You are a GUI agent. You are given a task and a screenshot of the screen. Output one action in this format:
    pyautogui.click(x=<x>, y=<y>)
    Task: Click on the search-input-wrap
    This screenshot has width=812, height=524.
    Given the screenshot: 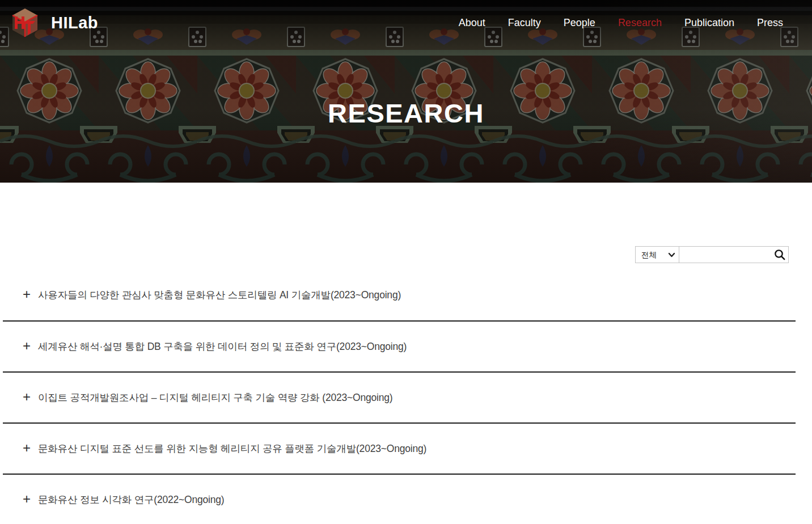 What is the action you would take?
    pyautogui.click(x=734, y=255)
    